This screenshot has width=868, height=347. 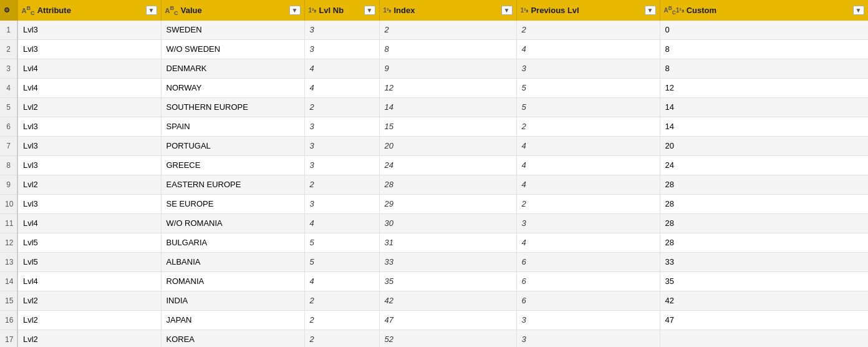 What do you see at coordinates (54, 10) in the screenshot?
I see `attribute-header-label: Attribute` at bounding box center [54, 10].